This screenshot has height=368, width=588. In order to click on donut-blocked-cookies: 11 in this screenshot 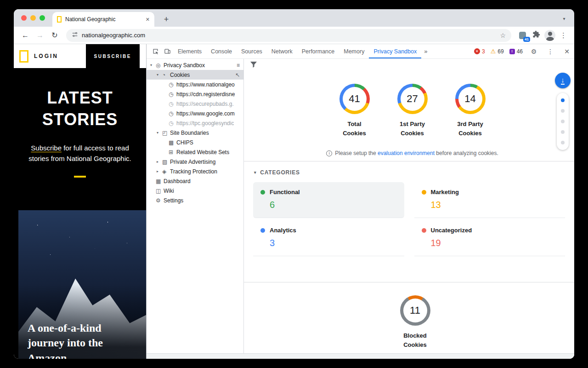, I will do `click(415, 310)`.